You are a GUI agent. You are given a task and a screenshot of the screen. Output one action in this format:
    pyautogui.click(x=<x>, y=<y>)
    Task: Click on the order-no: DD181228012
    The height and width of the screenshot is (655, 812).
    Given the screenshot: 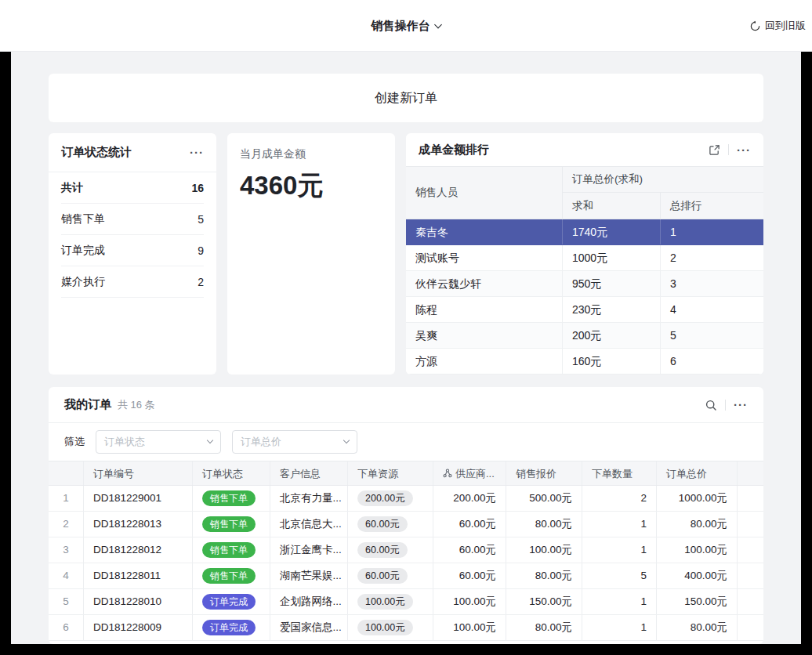 What is the action you would take?
    pyautogui.click(x=138, y=550)
    